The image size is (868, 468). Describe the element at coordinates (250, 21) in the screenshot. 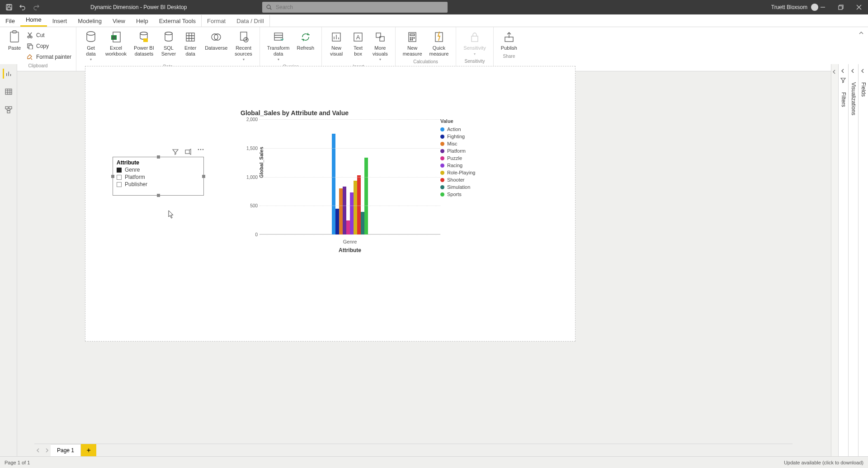

I see `tab-data-drill: Data / Drill` at that location.